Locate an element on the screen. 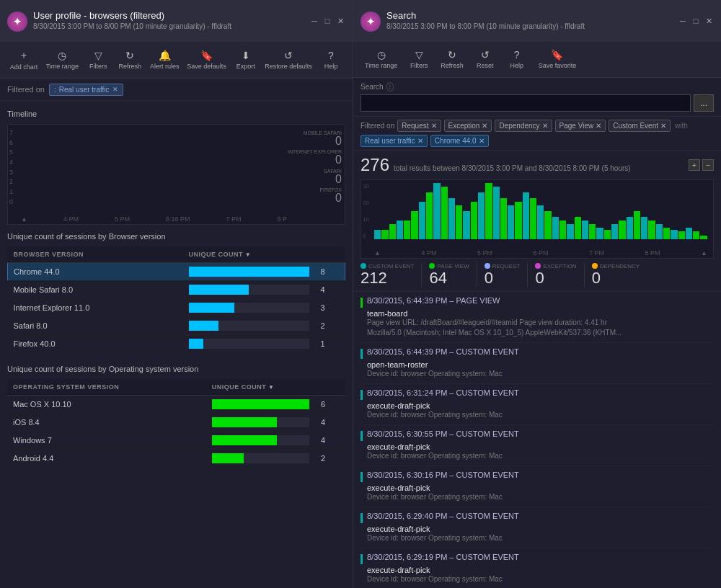 This screenshot has height=588, width=721. save-defaults-button: 🔖 Save defaults is located at coordinates (206, 61).